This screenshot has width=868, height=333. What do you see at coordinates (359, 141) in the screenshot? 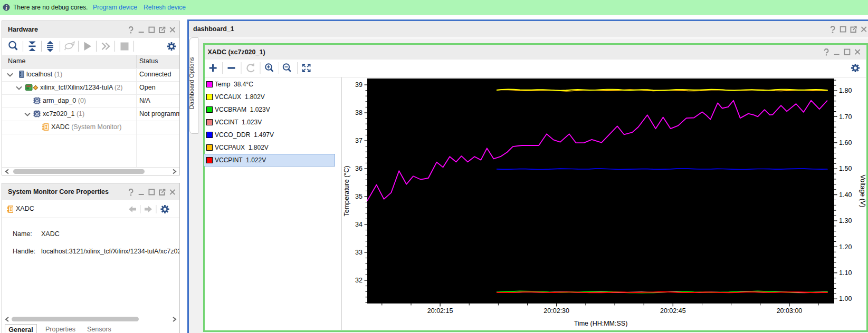
I see `svg-text: 37` at bounding box center [359, 141].